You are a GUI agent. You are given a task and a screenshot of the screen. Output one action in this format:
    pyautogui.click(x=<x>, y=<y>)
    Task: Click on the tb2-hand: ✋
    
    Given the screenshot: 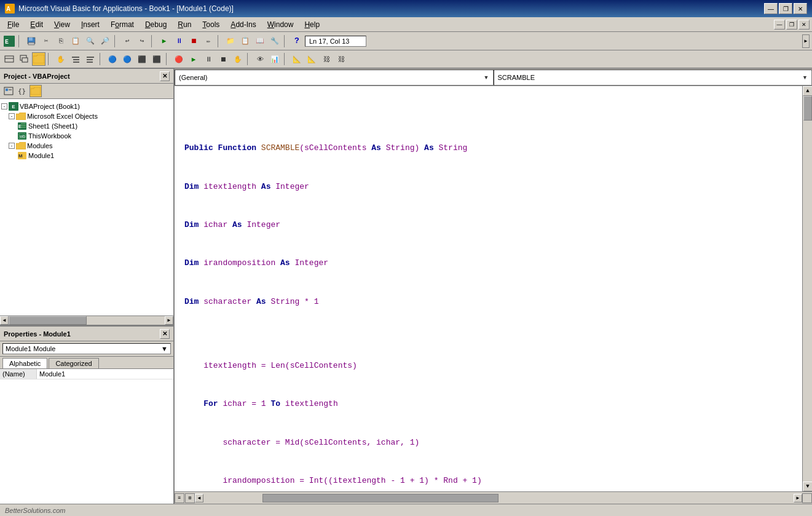 What is the action you would take?
    pyautogui.click(x=61, y=59)
    